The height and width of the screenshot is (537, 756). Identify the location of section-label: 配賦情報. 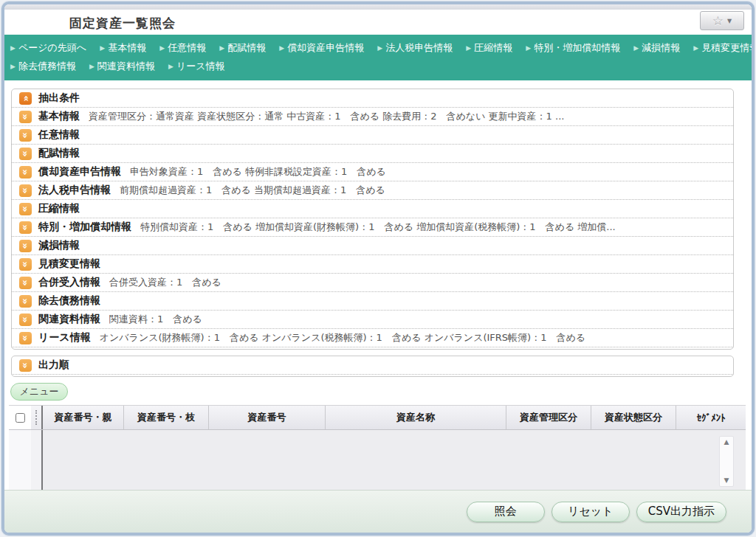
(59, 153).